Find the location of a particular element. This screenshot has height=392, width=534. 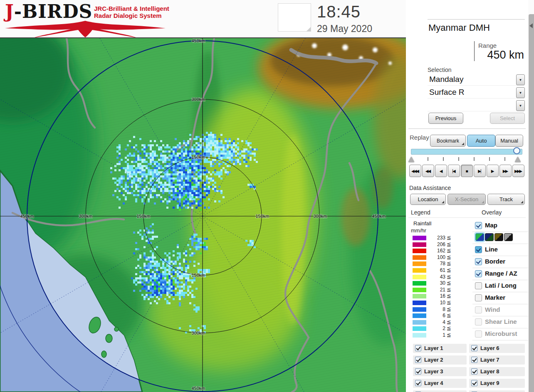

range-start-marker is located at coordinates (411, 160).